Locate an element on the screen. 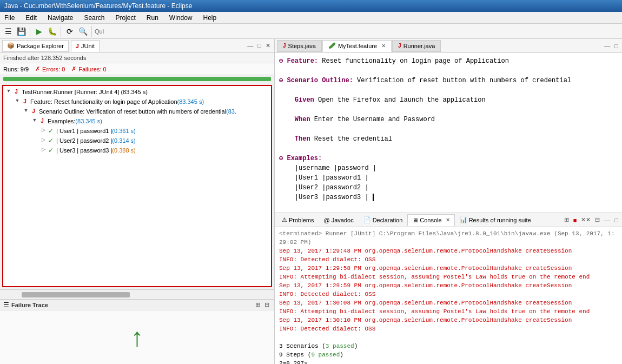 The width and height of the screenshot is (622, 364). left-tab-bar: 📦 Package Explorer J JUnit — □ ✕ is located at coordinates (137, 46).